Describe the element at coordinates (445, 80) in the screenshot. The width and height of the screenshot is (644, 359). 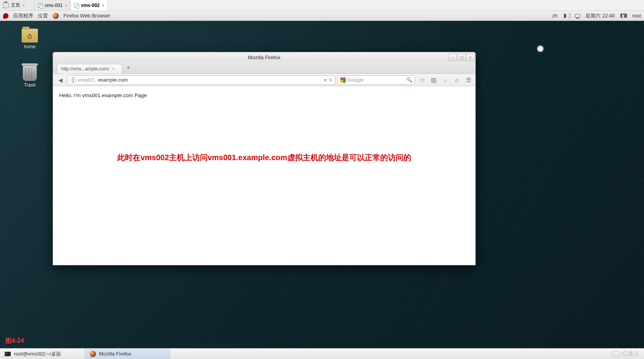
I see `downloads-button: ↓` at that location.